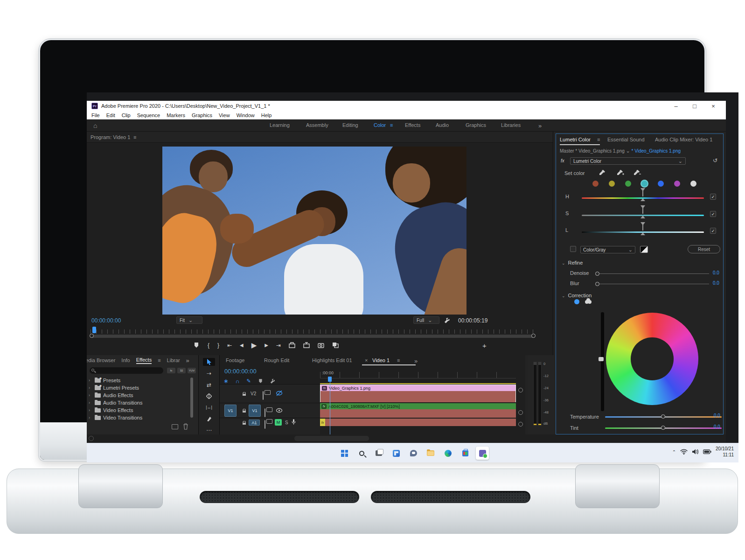 Image resolution: width=745 pixels, height=560 pixels. What do you see at coordinates (713, 231) in the screenshot?
I see `luma-checkbox: ✓` at bounding box center [713, 231].